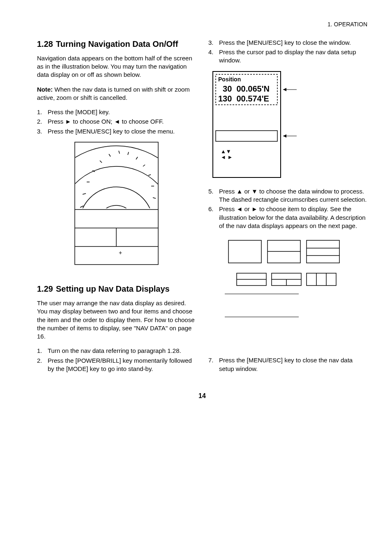  What do you see at coordinates (113, 289) in the screenshot?
I see `section-129-title: Setting up Nav Data Displays` at bounding box center [113, 289].